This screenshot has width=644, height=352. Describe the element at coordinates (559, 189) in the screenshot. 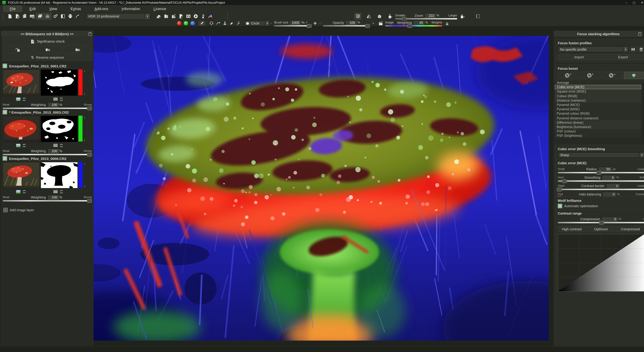

I see `contrast-border-thumb` at that location.